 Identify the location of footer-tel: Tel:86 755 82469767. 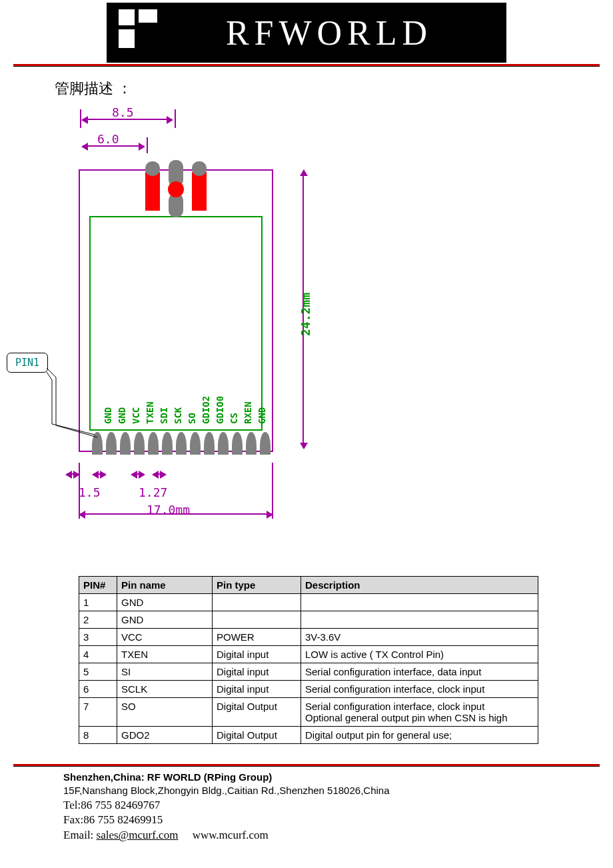
(338, 805).